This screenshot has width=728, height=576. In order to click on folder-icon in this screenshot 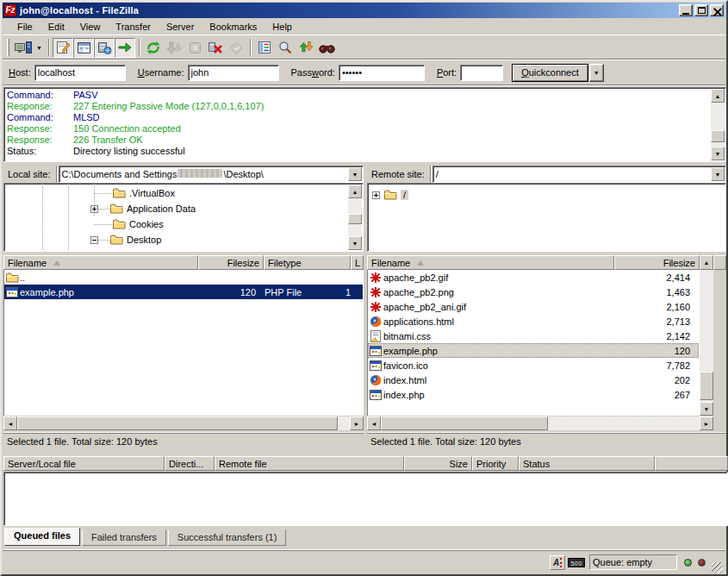, I will do `click(117, 209)`.